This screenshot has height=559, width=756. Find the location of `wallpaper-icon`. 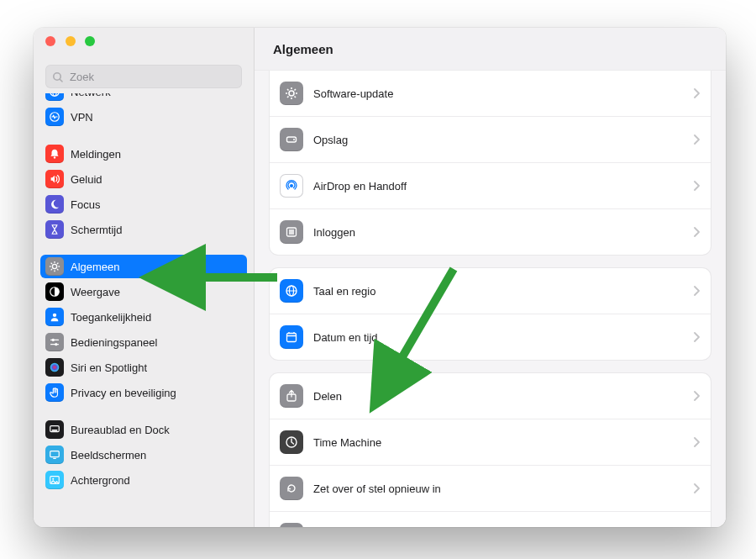

wallpaper-icon is located at coordinates (55, 480).